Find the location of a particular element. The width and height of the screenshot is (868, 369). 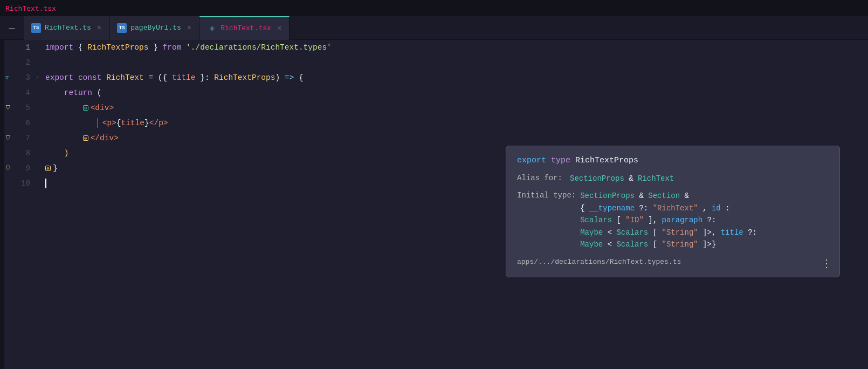

popup-brace-open: { is located at coordinates (582, 208).